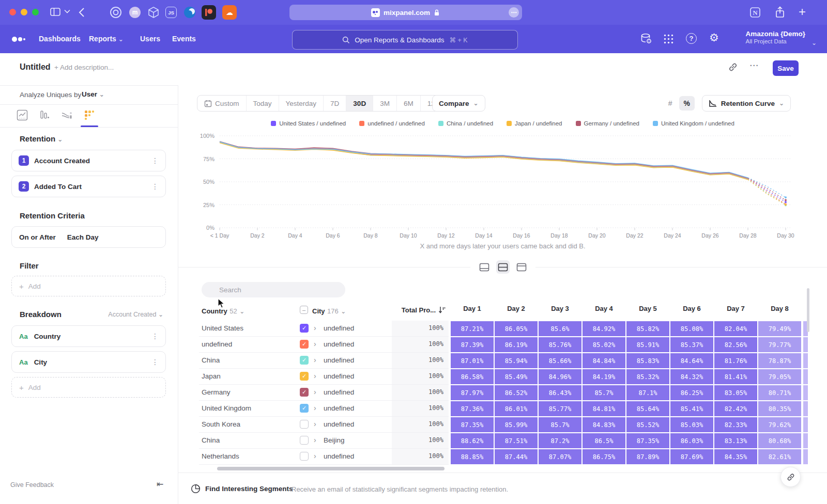  What do you see at coordinates (646, 39) in the screenshot?
I see `data-management-icon` at bounding box center [646, 39].